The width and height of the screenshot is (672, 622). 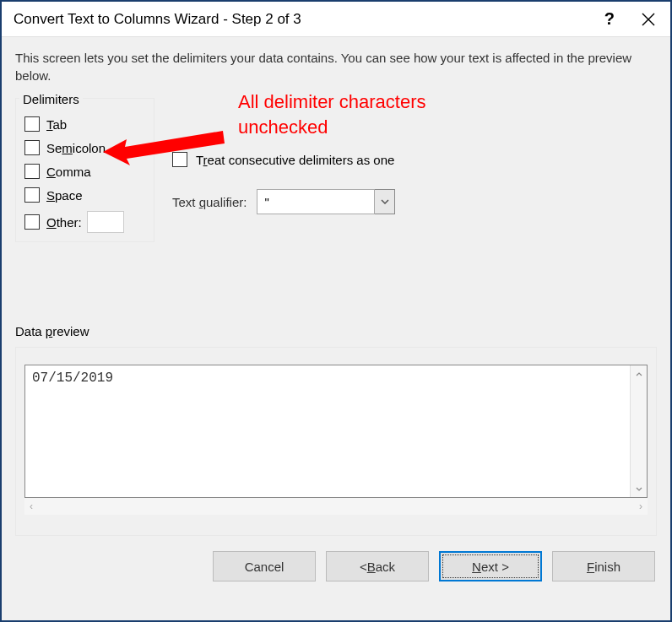 I want to click on data-preview-label: Data preview, so click(x=52, y=331).